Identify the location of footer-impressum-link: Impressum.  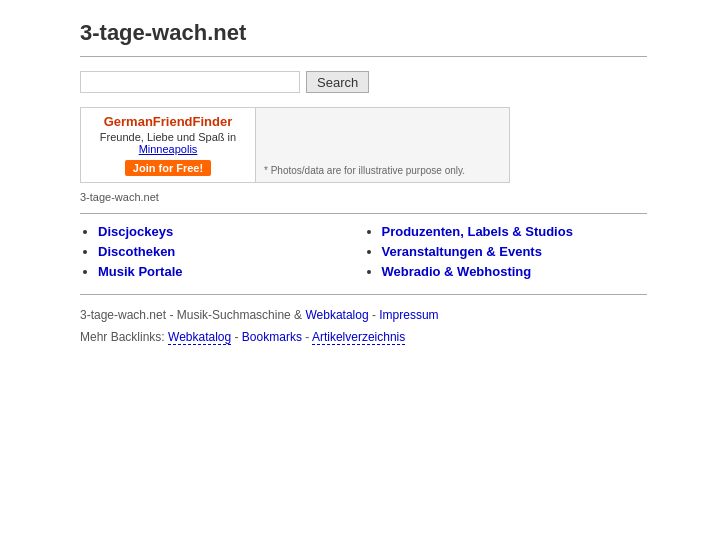
(408, 315).